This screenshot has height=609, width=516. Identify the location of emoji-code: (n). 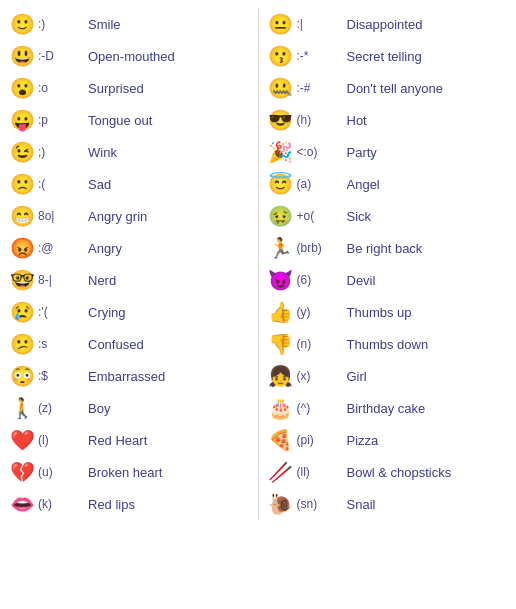
(322, 344).